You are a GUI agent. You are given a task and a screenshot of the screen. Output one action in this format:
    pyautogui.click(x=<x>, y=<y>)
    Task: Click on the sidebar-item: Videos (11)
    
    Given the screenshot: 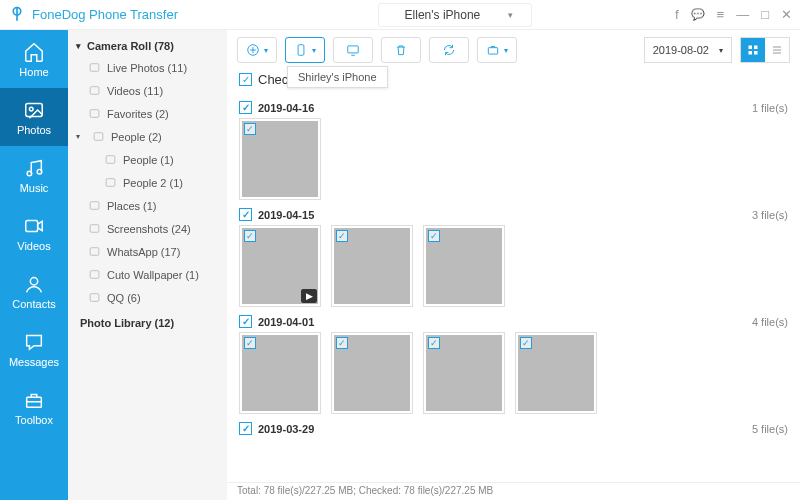 What is the action you would take?
    pyautogui.click(x=148, y=90)
    